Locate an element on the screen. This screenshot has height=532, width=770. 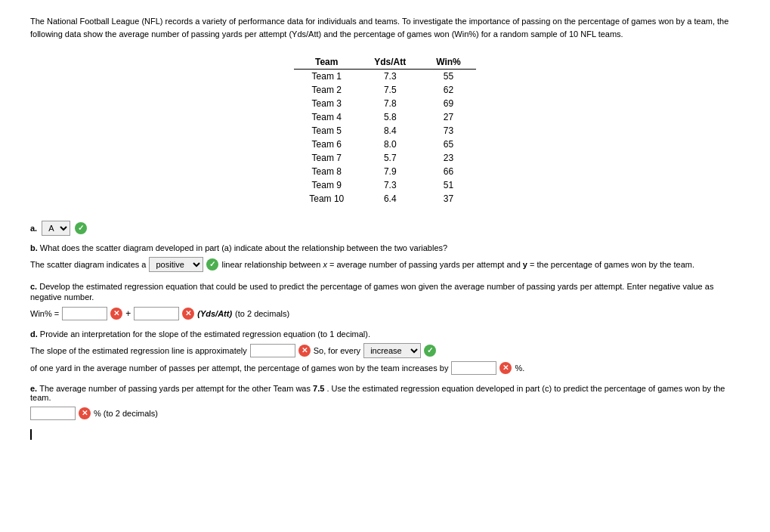
part-d-check-icon: ✓ is located at coordinates (430, 351).